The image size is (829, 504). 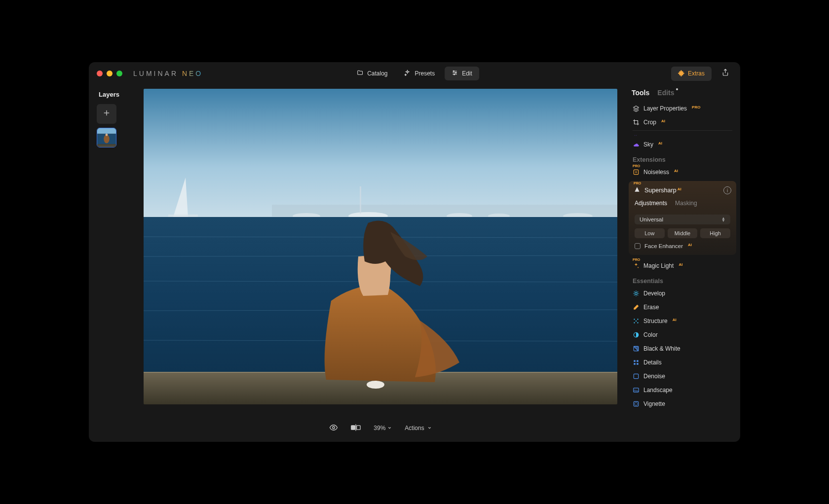 What do you see at coordinates (682, 287) in the screenshot?
I see `tools-scroller: Sky AI Extensions PRO Noiseless AI` at bounding box center [682, 287].